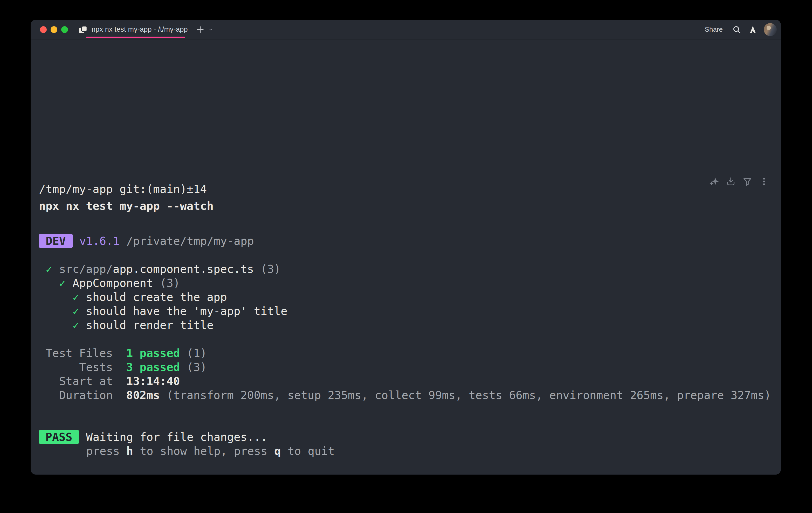  I want to click on sparkles-icon, so click(714, 182).